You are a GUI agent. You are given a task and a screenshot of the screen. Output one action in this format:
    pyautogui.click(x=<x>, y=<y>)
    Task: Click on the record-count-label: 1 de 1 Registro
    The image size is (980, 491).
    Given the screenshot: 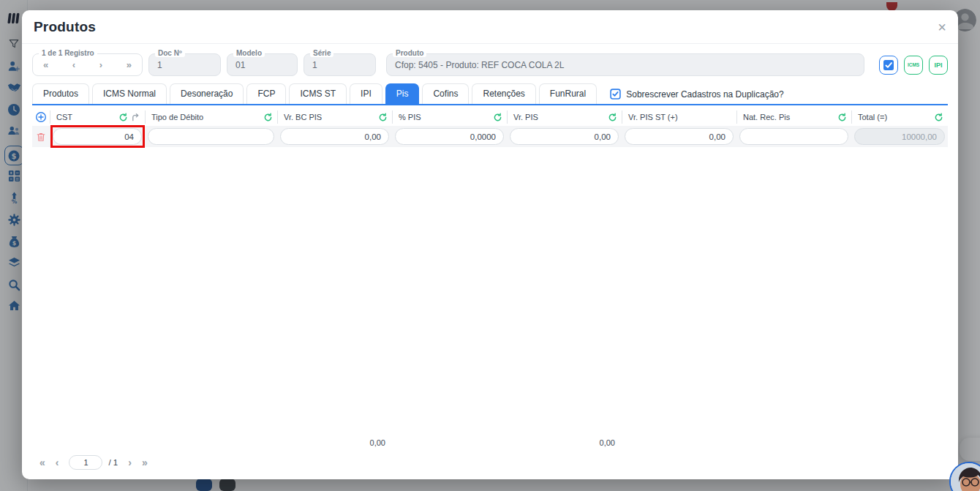 What is the action you would take?
    pyautogui.click(x=68, y=53)
    